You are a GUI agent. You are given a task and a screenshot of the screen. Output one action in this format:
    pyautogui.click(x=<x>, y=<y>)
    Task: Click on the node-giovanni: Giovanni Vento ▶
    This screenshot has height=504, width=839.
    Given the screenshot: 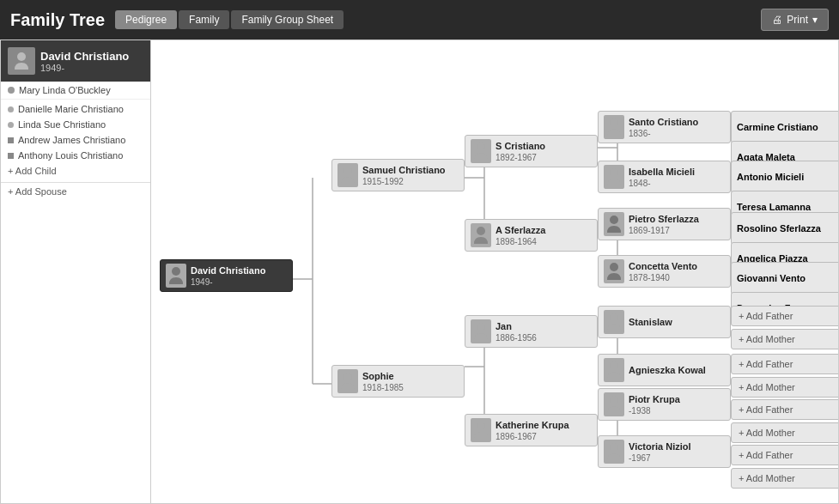 What is the action you would take?
    pyautogui.click(x=785, y=278)
    